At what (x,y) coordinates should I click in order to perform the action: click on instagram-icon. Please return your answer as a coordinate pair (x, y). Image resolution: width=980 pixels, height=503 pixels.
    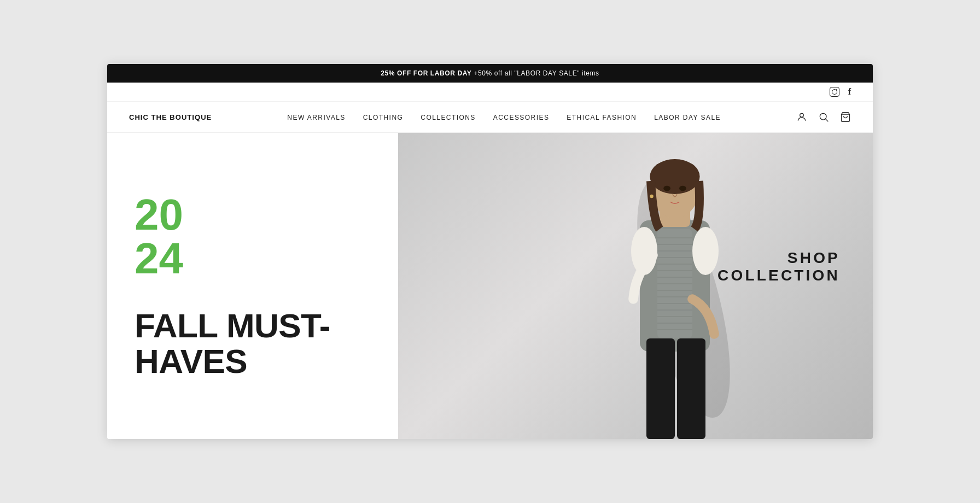
    Looking at the image, I should click on (835, 92).